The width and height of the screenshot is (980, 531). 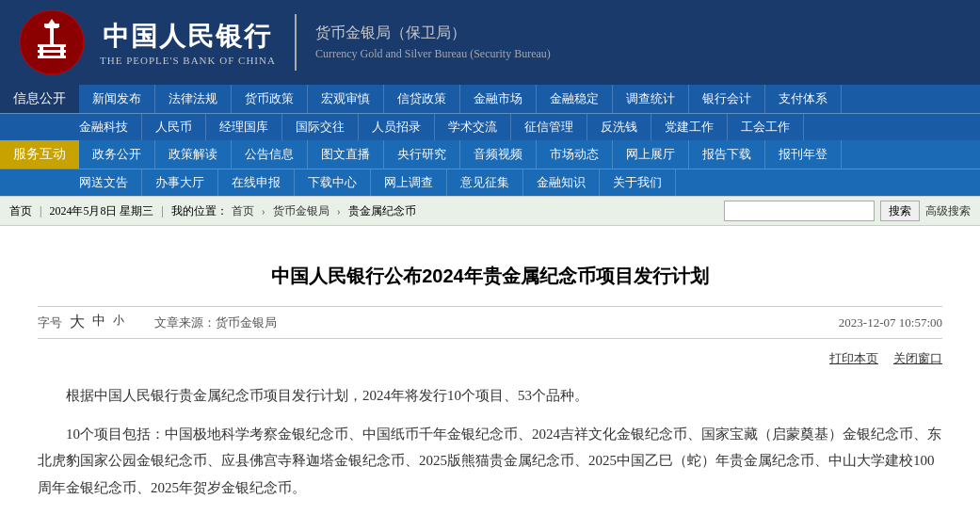 What do you see at coordinates (490, 277) in the screenshot?
I see `article-title: 中国人民银行公布2024年贵金属纪念币项目发行计划` at bounding box center [490, 277].